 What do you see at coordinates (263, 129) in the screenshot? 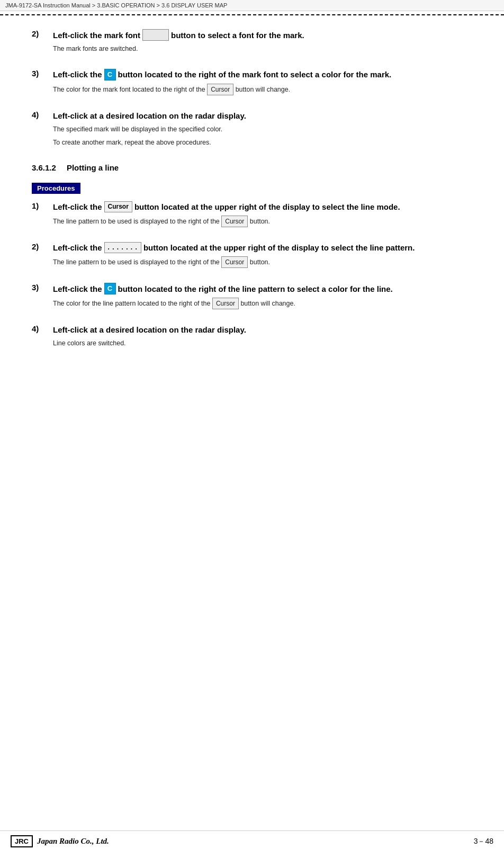
I see `step-content-4: Left-click at a desired location on the …` at bounding box center [263, 129].